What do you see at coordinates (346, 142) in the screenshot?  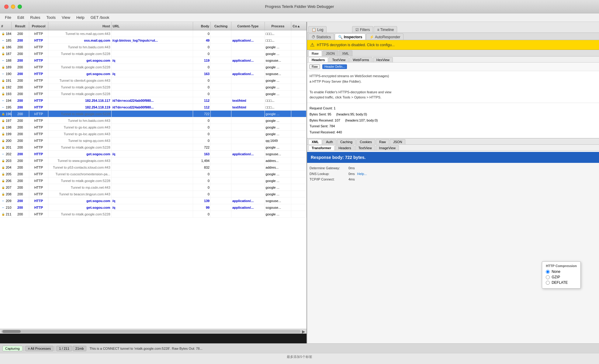 I see `btab-caching: Caching` at bounding box center [346, 142].